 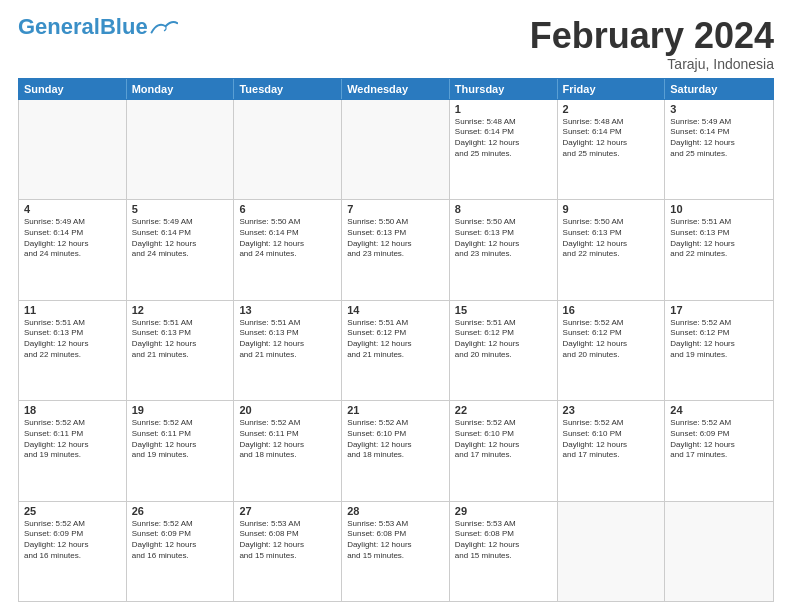 I want to click on day-number: 14, so click(x=396, y=310).